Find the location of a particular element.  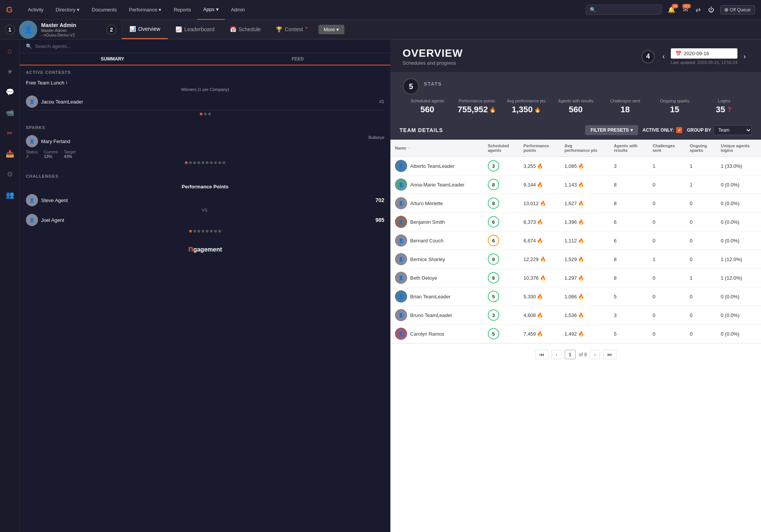

dot-s7 is located at coordinates (212, 163).